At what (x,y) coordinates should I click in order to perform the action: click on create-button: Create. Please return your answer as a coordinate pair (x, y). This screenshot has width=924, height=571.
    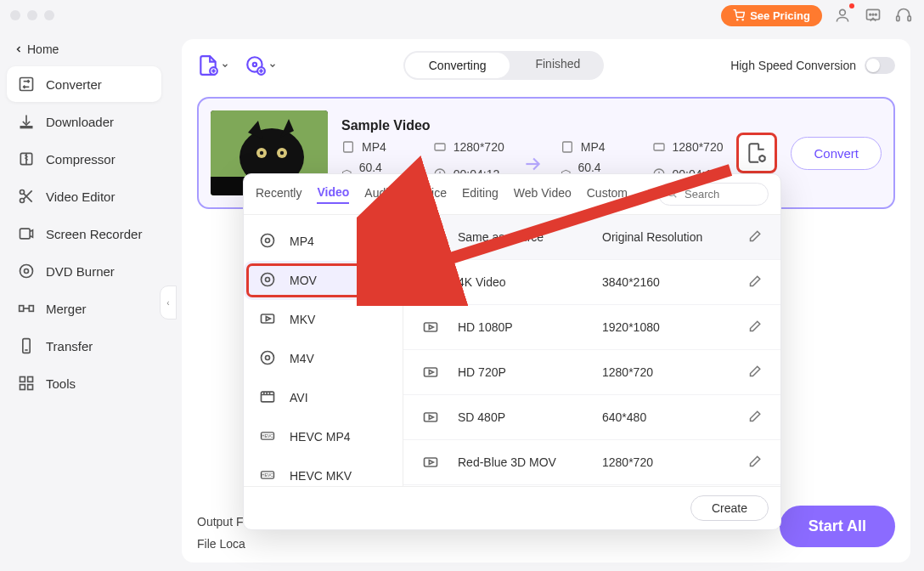
    Looking at the image, I should click on (730, 508).